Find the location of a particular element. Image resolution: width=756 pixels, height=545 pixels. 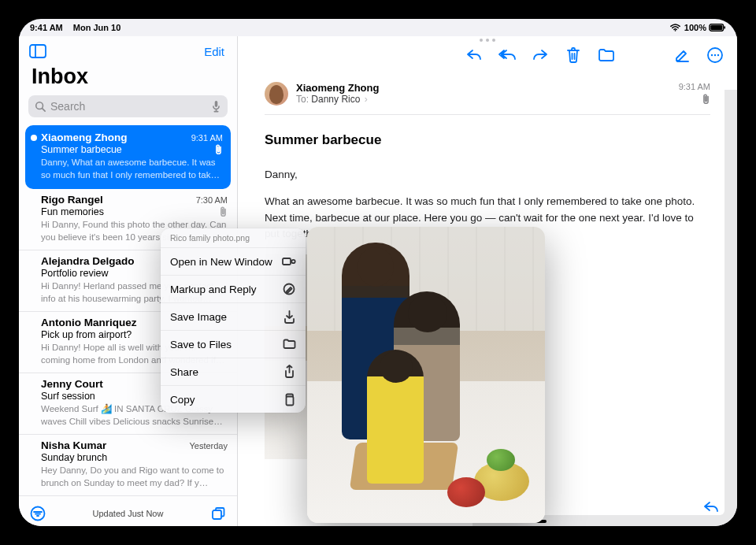

from-name: Xiaomeng Zhong is located at coordinates (484, 88).